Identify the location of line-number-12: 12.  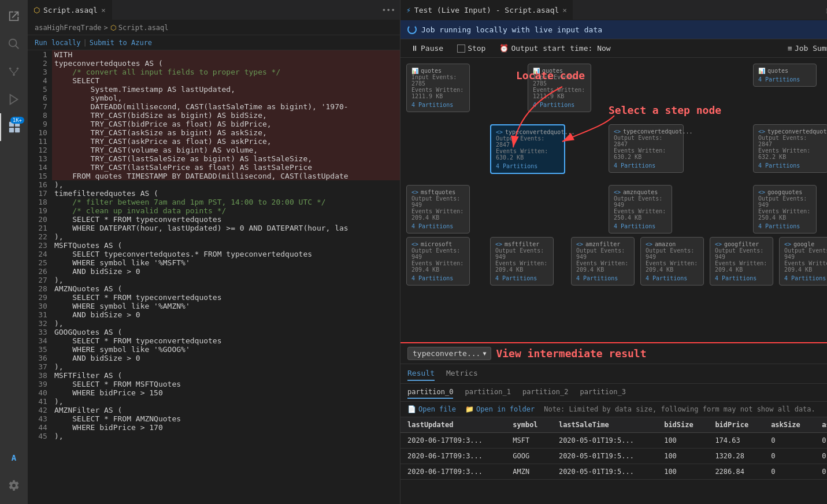
(40, 150).